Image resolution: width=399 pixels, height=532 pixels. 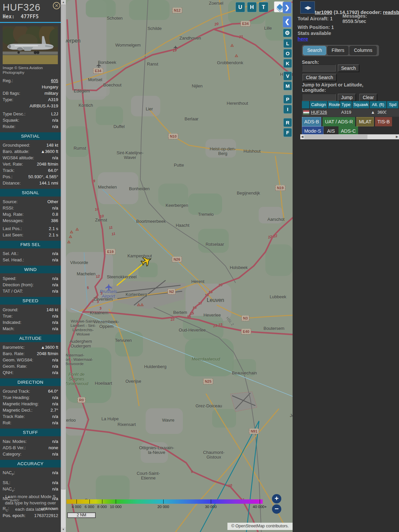 I want to click on data-row-value: ▲3600 ft, so click(x=49, y=347).